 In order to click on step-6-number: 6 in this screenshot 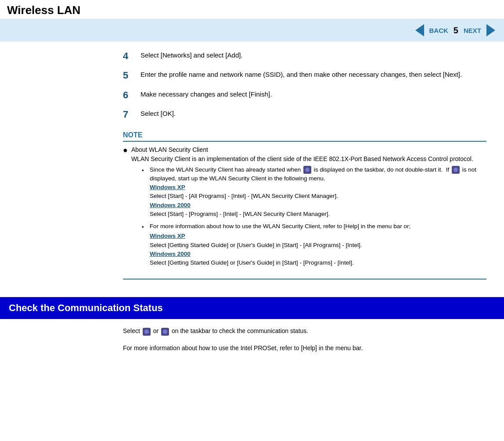, I will do `click(132, 95)`.